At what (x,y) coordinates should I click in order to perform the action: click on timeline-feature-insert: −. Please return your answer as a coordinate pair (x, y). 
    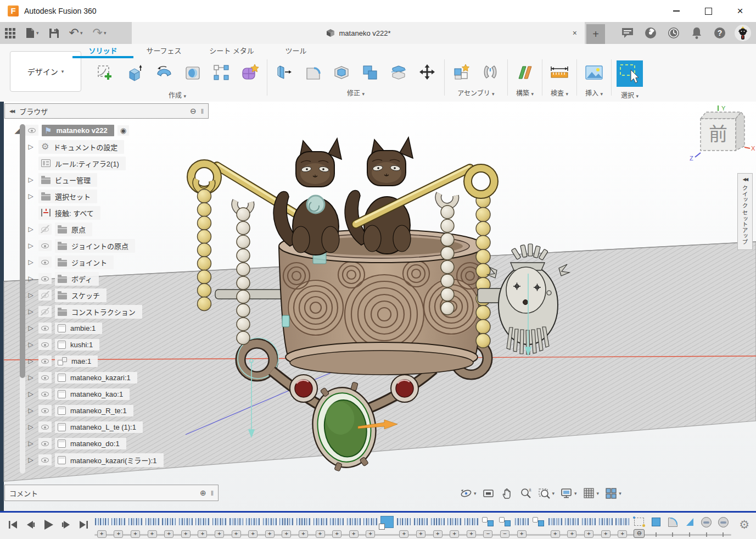
    Looking at the image, I should click on (489, 526).